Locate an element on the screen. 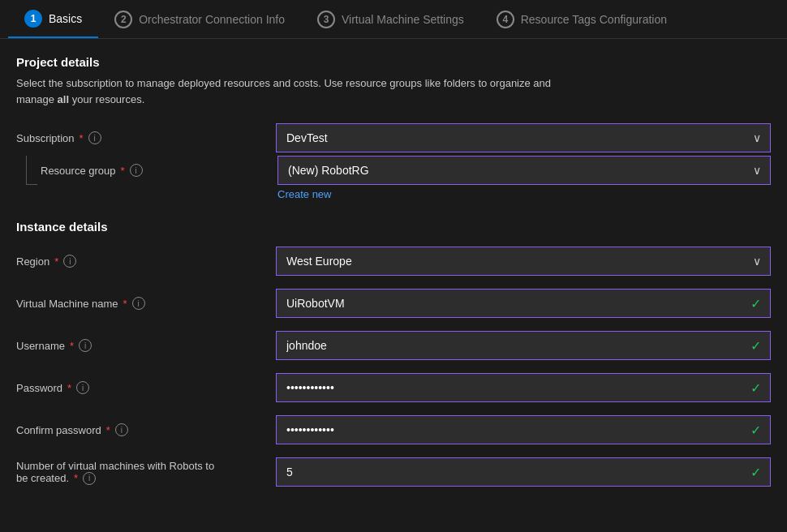 This screenshot has height=532, width=787. tab-orchestrator: 2 Orchestrator Connection Info is located at coordinates (200, 19).